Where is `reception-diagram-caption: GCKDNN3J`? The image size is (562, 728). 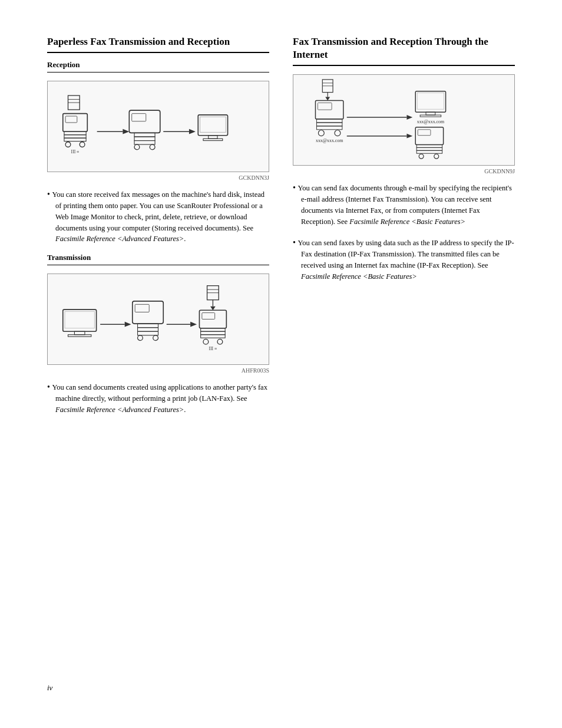 reception-diagram-caption: GCKDNN3J is located at coordinates (158, 178).